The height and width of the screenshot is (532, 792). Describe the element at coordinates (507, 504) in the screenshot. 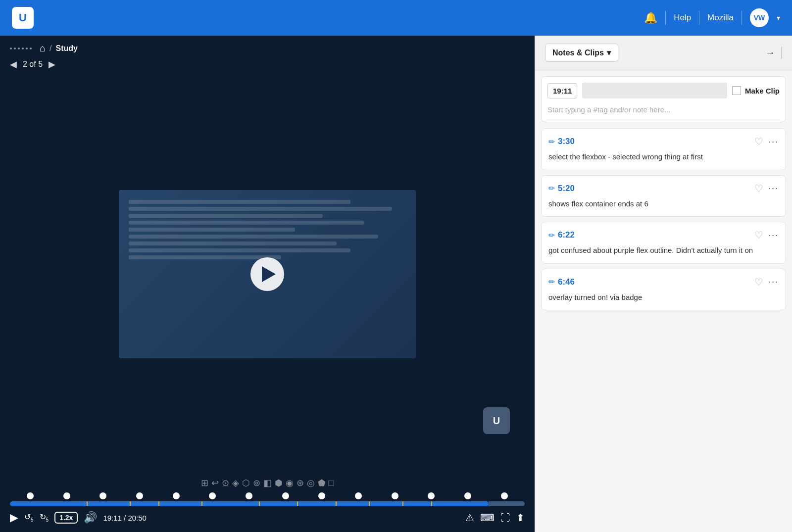

I see `progress-tail` at that location.